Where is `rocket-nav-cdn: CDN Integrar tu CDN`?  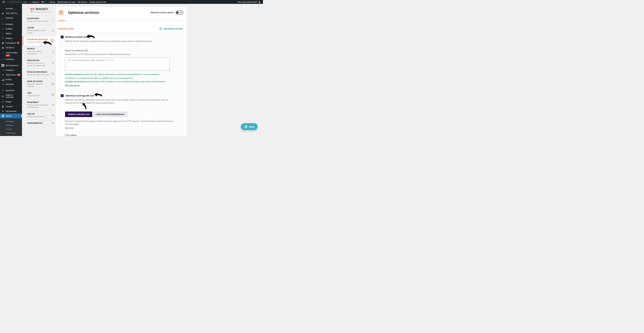
rocket-nav-cdn: CDN Integrar tu CDN is located at coordinates (39, 94).